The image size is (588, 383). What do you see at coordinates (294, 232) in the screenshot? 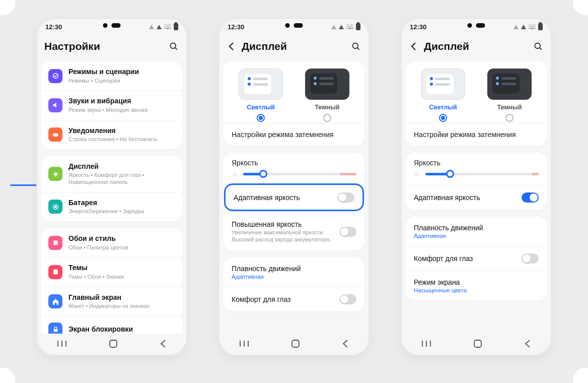
I see `extra-brightness-row: Повышенная яркость Увеличение максимальн…` at bounding box center [294, 232].